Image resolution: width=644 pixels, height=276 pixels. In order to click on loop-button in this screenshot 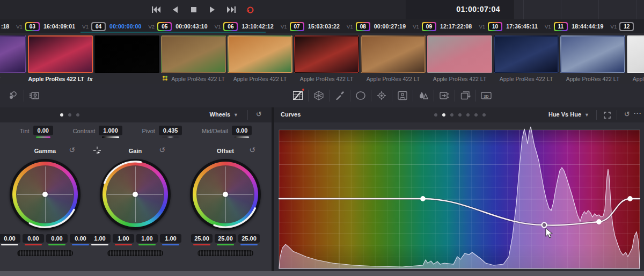, I will do `click(250, 10)`.